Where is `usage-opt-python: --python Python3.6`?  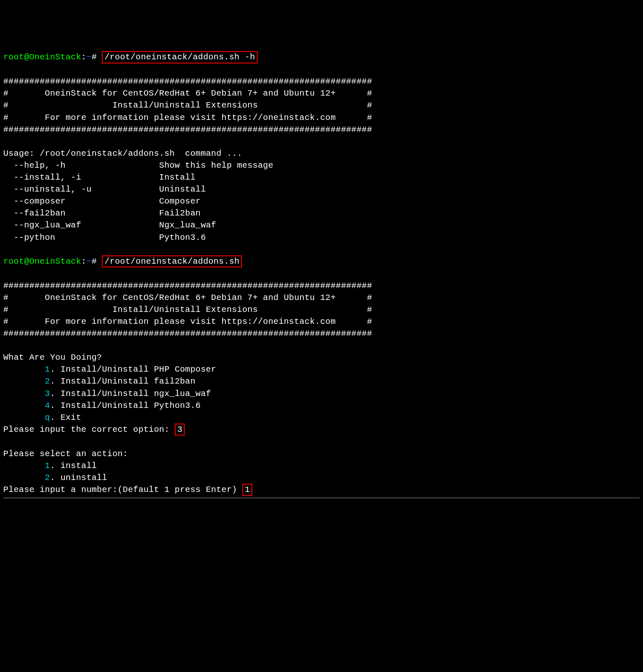 usage-opt-python: --python Python3.6 is located at coordinates (105, 237).